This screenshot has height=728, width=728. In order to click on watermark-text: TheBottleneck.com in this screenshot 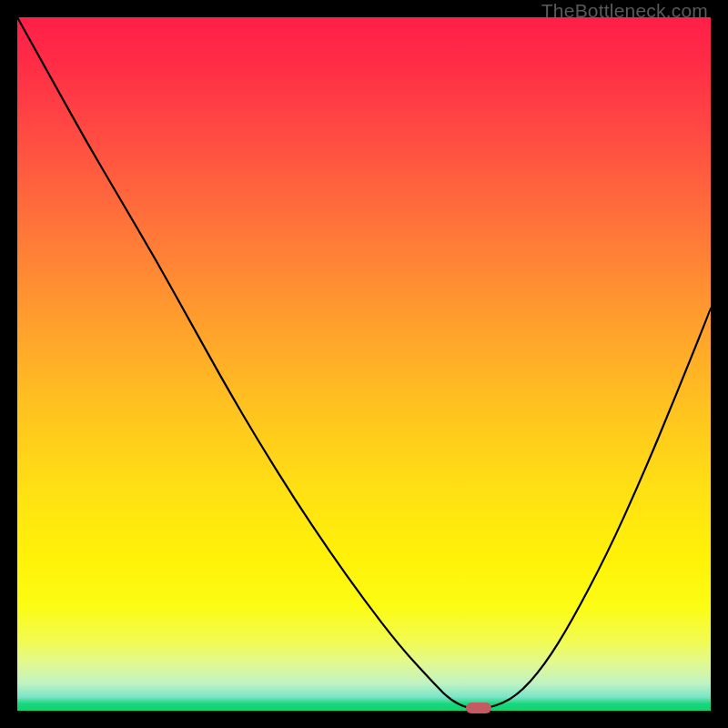, I will do `click(624, 11)`.